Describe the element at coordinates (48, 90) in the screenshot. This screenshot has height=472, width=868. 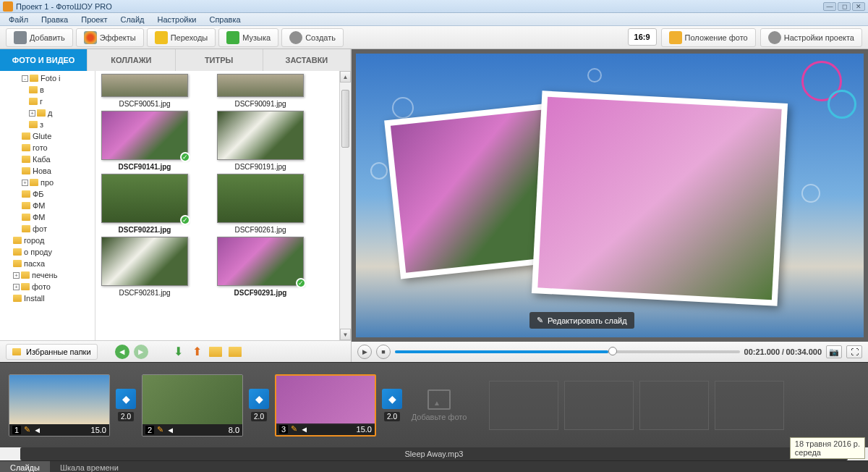
I see `tree-item: в` at that location.